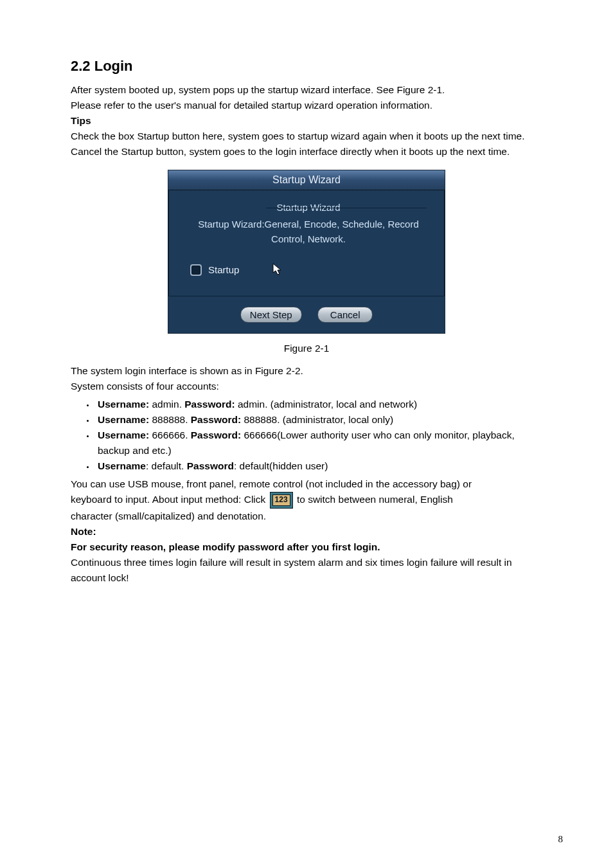 The height and width of the screenshot is (868, 613). I want to click on note-text: For security reason, please modify passw…, so click(306, 547).